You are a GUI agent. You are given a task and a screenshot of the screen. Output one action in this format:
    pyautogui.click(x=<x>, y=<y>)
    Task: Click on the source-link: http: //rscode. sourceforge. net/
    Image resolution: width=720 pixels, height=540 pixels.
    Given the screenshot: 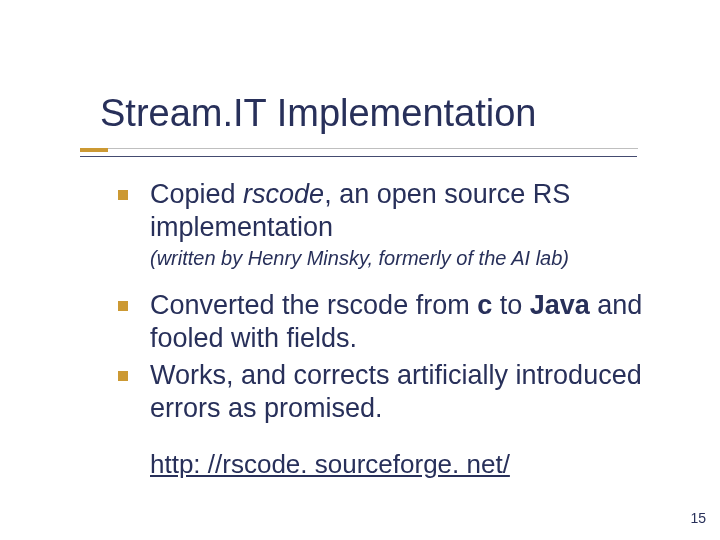 What is the action you would take?
    pyautogui.click(x=330, y=464)
    